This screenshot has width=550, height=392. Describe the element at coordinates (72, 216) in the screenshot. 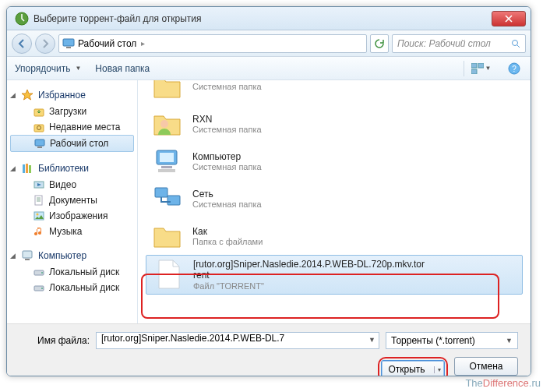

I see `sidebar-item-pictures: Изображения` at that location.